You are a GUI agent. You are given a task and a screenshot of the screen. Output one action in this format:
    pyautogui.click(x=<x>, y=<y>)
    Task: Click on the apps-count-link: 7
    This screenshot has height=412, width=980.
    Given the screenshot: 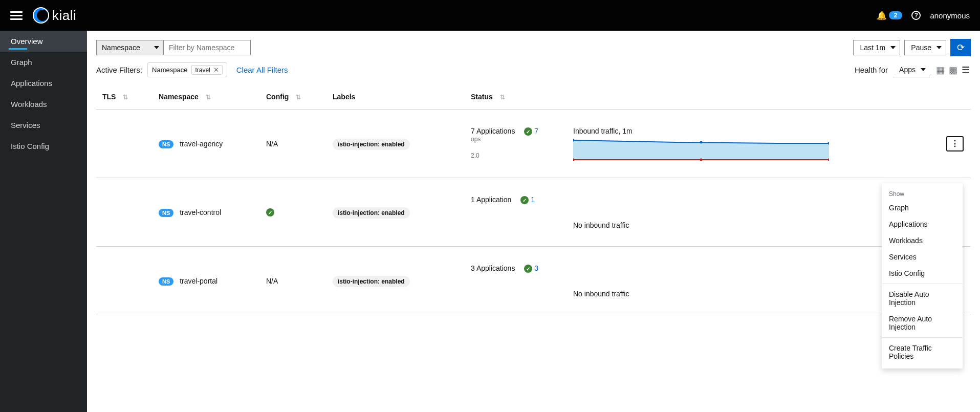 What is the action you would take?
    pyautogui.click(x=536, y=131)
    